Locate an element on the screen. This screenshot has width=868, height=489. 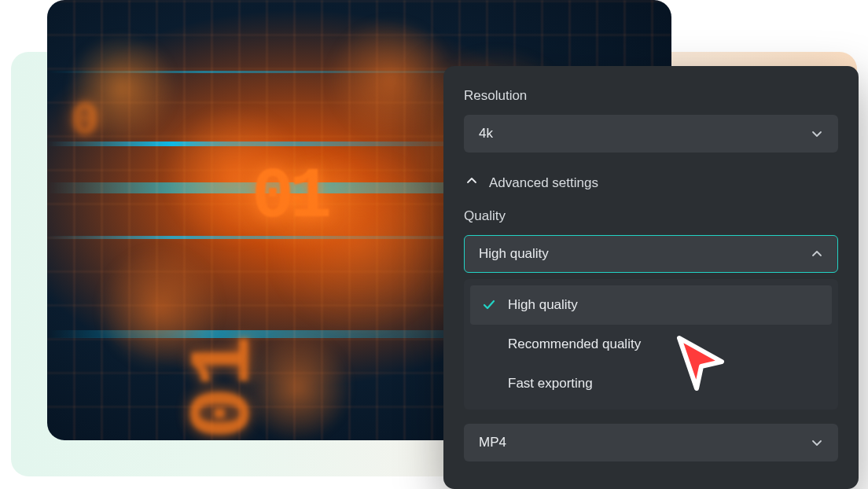
option-label: Fast exporting is located at coordinates (550, 384).